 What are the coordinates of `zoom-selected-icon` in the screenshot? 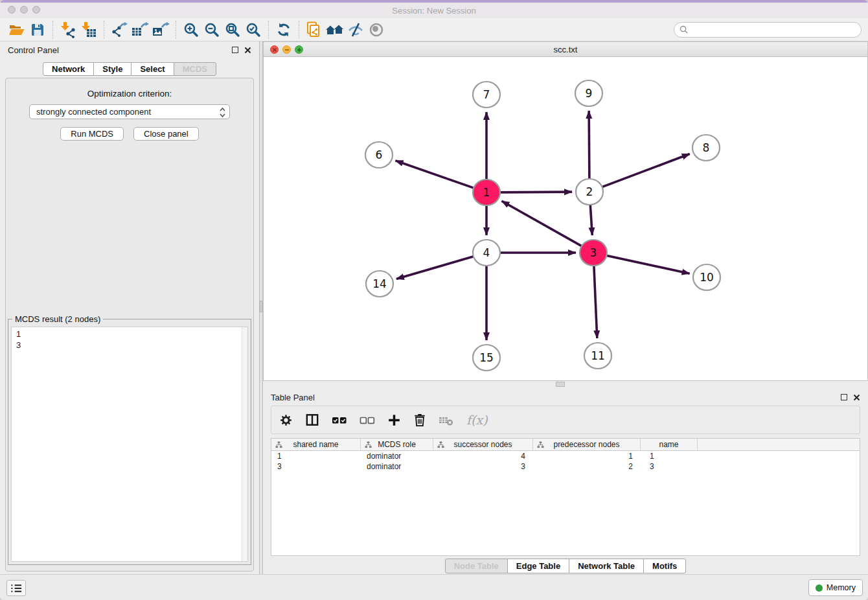 It's located at (253, 30).